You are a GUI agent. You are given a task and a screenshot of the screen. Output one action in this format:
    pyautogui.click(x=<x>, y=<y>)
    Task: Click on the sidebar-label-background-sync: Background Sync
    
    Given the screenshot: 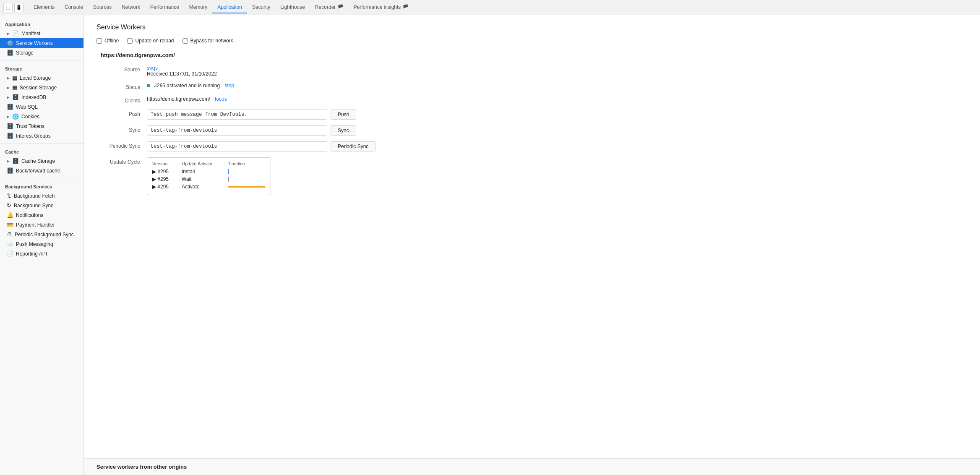 What is the action you would take?
    pyautogui.click(x=34, y=206)
    